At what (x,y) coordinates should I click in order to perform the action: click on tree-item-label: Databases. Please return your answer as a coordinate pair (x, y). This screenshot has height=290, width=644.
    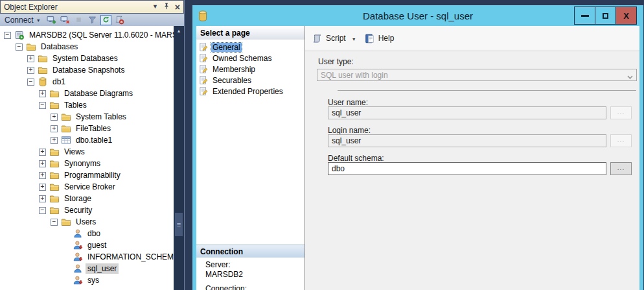
    Looking at the image, I should click on (60, 47).